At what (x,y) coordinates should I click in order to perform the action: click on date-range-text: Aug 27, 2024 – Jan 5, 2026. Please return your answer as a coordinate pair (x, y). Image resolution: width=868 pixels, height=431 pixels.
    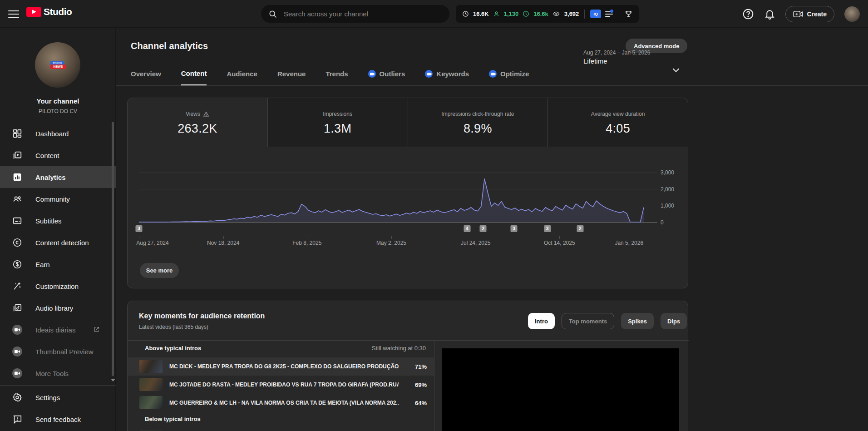
    Looking at the image, I should click on (674, 53).